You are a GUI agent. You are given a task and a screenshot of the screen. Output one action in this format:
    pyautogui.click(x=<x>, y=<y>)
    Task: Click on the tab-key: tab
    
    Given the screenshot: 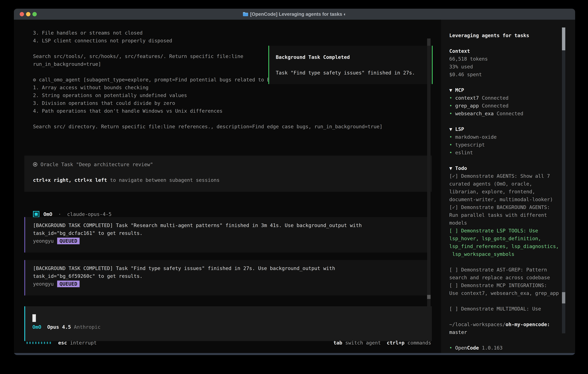 What is the action you would take?
    pyautogui.click(x=338, y=343)
    